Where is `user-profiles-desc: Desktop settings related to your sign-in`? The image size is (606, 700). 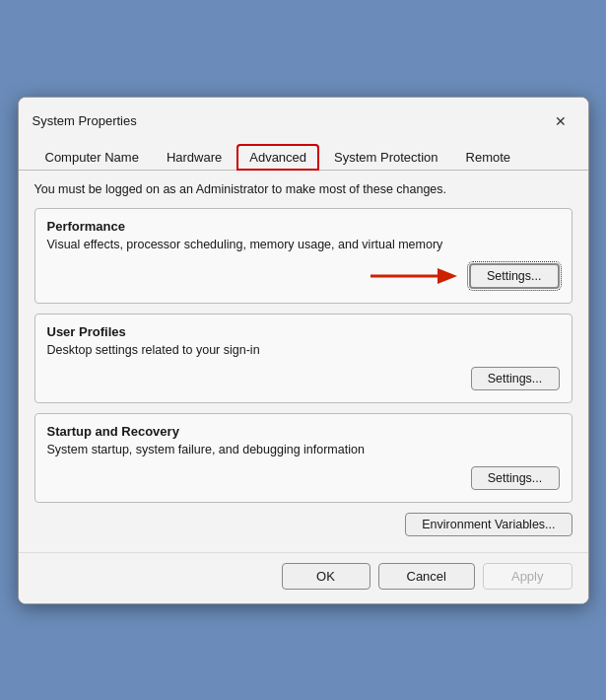 user-profiles-desc: Desktop settings related to your sign-in is located at coordinates (303, 350).